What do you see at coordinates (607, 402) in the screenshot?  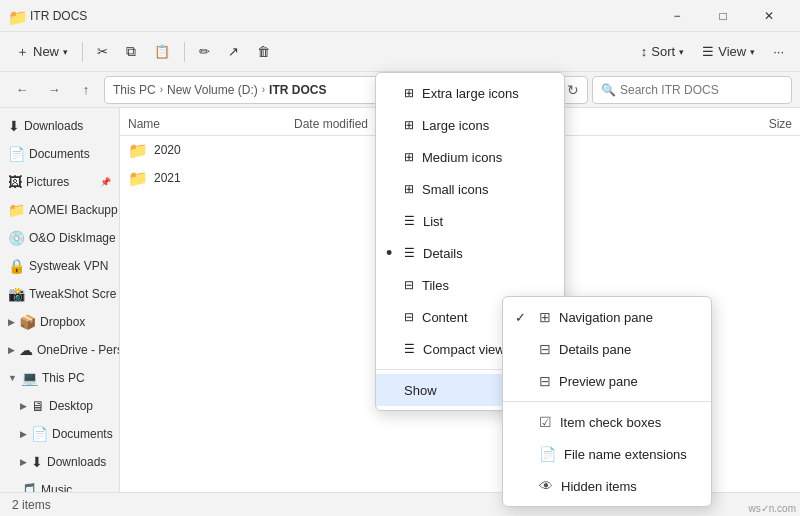 I see `show-submenu: ⊞ Navigation pane ⊟ Details pane ⊟ Previ…` at bounding box center [607, 402].